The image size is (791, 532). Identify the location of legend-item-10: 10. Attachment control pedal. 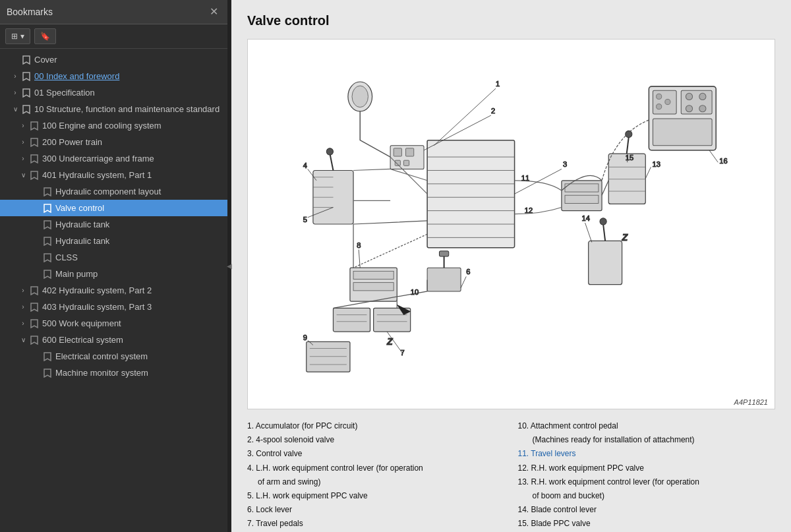
(647, 426).